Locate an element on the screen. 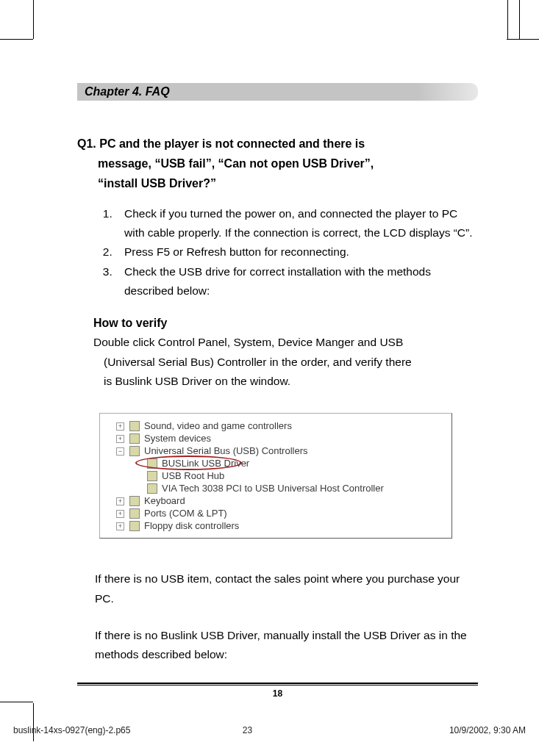 The width and height of the screenshot is (539, 756). tree-label: VIA Tech 3038 PCI to USB Universal Host … is located at coordinates (273, 488).